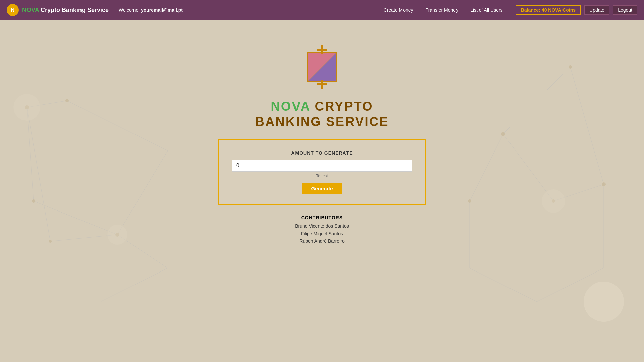  I want to click on hero-crypto: CRYPTO, so click(342, 106).